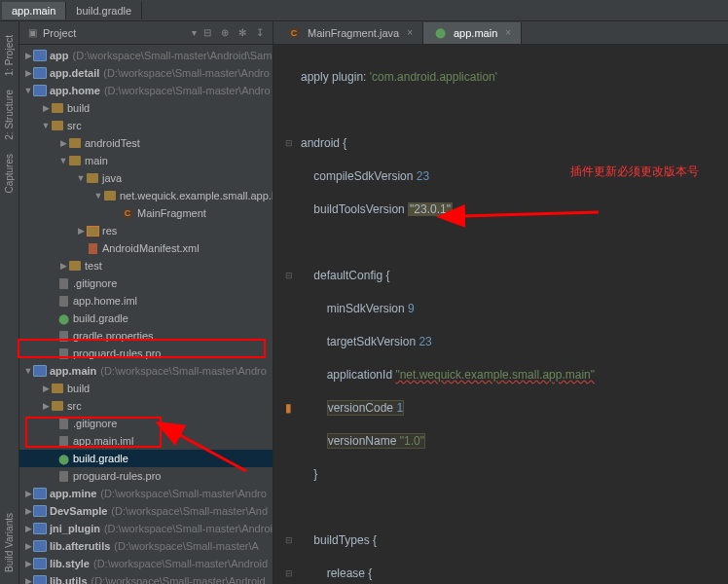 The height and width of the screenshot is (584, 728). What do you see at coordinates (146, 371) in the screenshot?
I see `tree-item-app-main: ▼app.main(D:\workspace\Small-master\Andr…` at bounding box center [146, 371].